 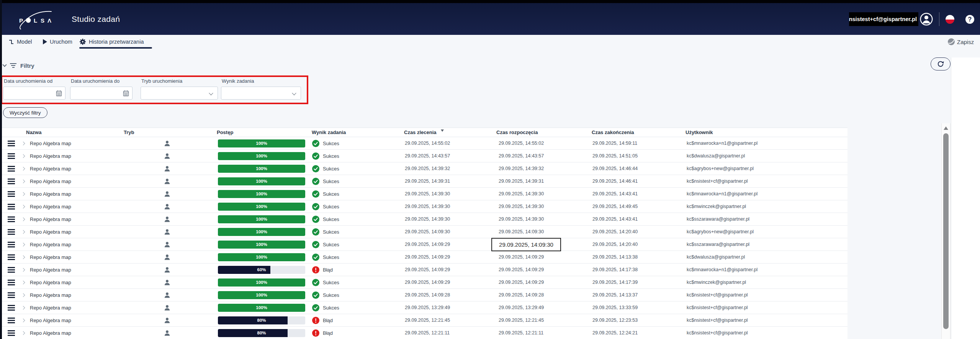 What do you see at coordinates (101, 93) in the screenshot?
I see `date-to-input` at bounding box center [101, 93].